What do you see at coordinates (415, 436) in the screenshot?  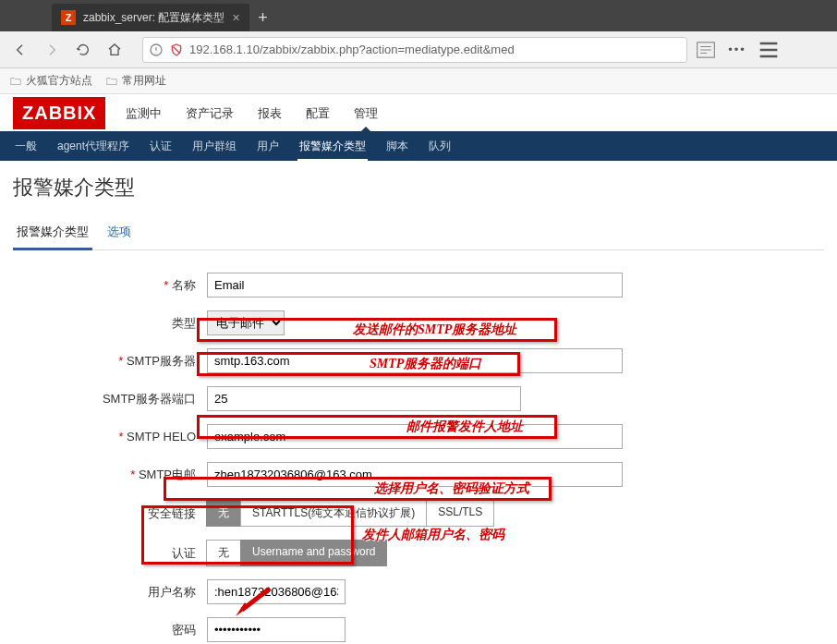 I see `smtp-helo-field` at bounding box center [415, 436].